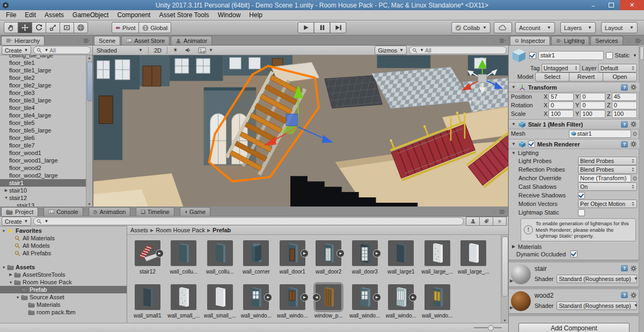 Image resolution: width=644 pixels, height=332 pixels. I want to click on create-button: Create▼, so click(16, 221).